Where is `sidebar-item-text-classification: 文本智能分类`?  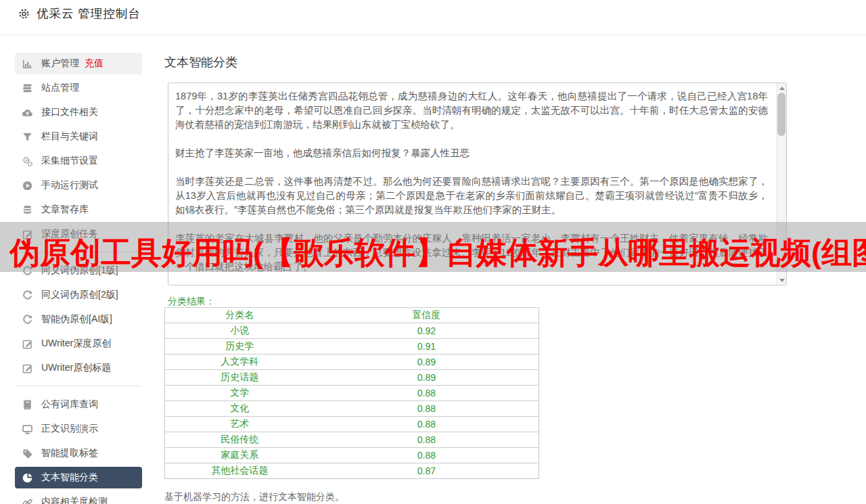 sidebar-item-text-classification: 文本智能分类 is located at coordinates (78, 478).